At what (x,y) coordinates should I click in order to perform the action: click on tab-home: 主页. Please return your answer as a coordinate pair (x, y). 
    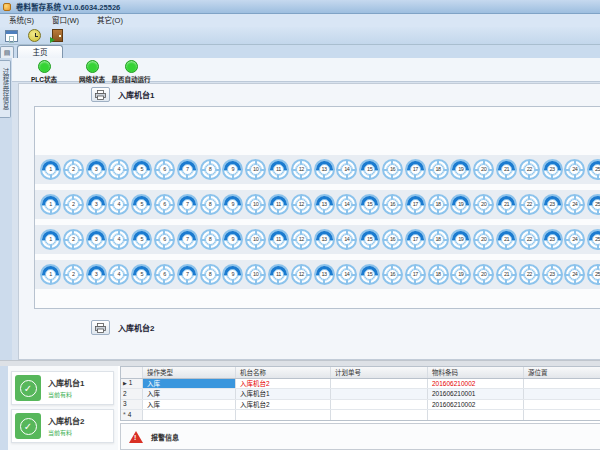
    Looking at the image, I should click on (40, 52).